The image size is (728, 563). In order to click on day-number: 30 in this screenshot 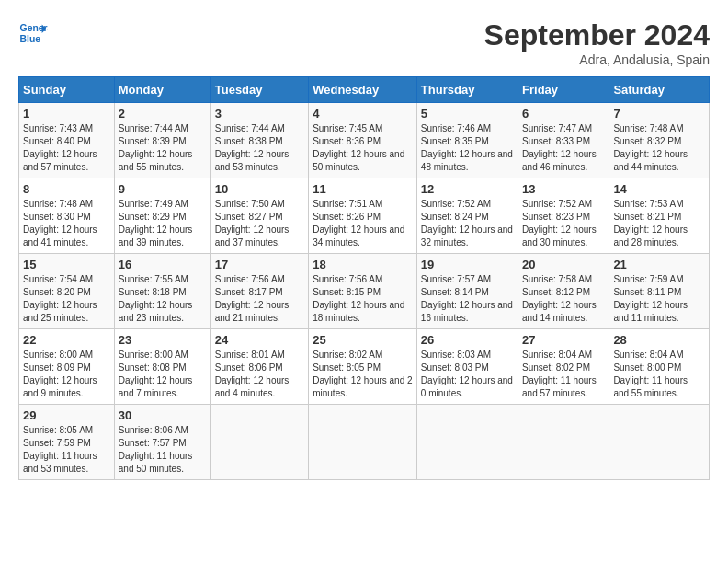, I will do `click(163, 416)`.